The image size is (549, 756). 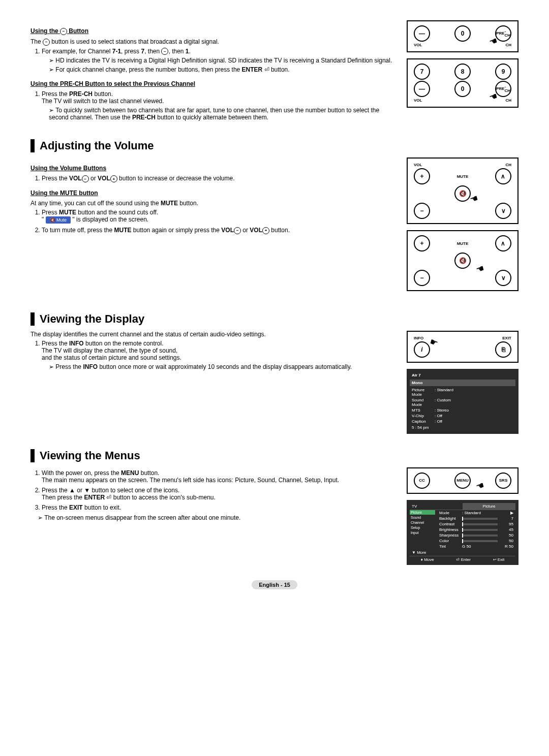 What do you see at coordinates (463, 375) in the screenshot?
I see `osd-channel: Air 7` at bounding box center [463, 375].